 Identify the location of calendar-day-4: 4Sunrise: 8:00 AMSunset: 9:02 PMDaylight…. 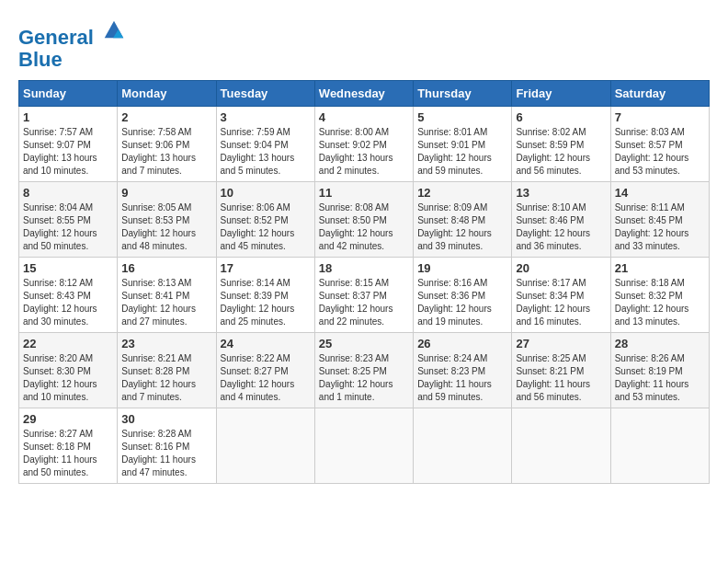
(364, 144).